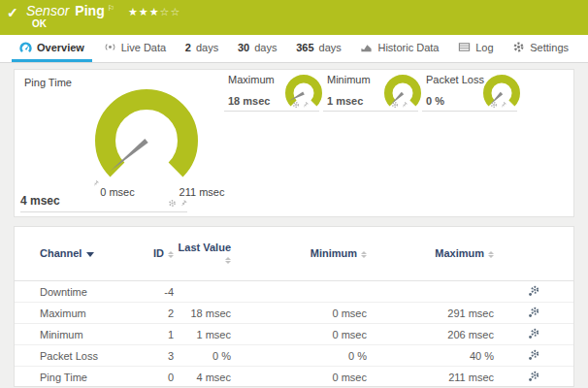  I want to click on mini-gauge-title: Minimum, so click(349, 80).